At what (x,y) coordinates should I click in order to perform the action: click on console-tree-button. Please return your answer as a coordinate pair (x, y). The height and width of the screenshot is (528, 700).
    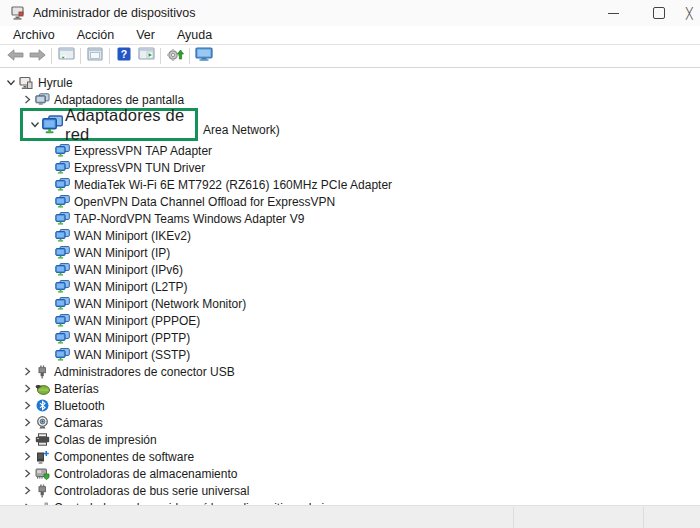
    Looking at the image, I should click on (66, 56).